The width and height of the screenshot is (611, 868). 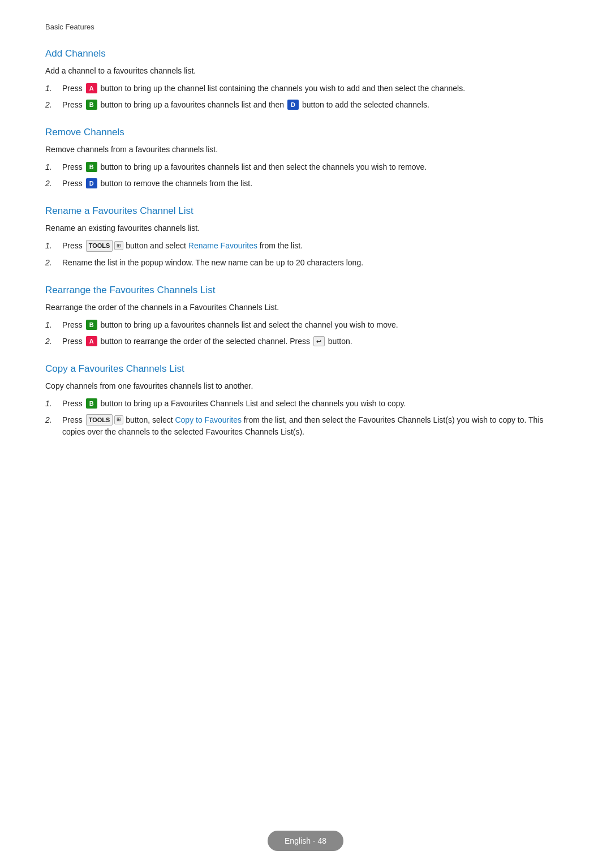 What do you see at coordinates (306, 401) in the screenshot?
I see `section-copy-favourites: Copy a Favourites Channels ListCopy chan…` at bounding box center [306, 401].